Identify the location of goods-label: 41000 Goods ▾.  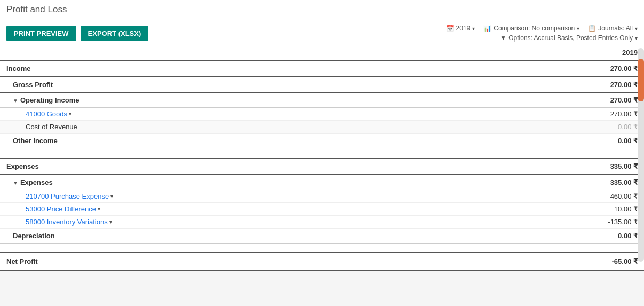
(274, 114).